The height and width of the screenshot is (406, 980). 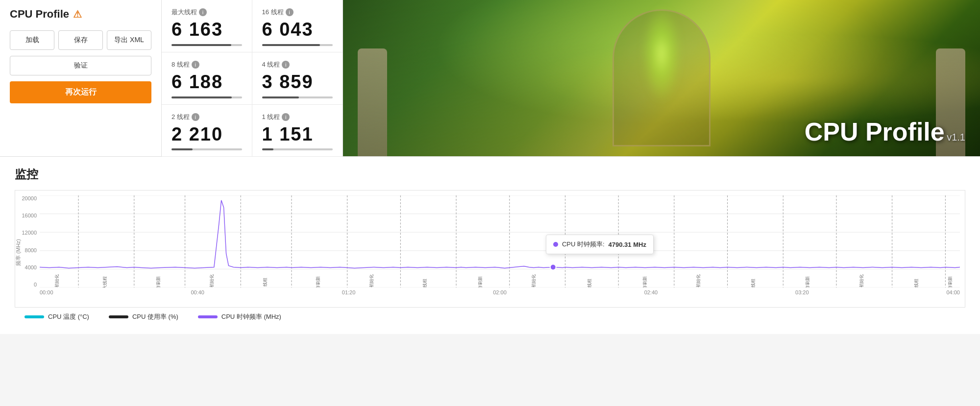 What do you see at coordinates (35, 285) in the screenshot?
I see `y-label-5: 0` at bounding box center [35, 285].